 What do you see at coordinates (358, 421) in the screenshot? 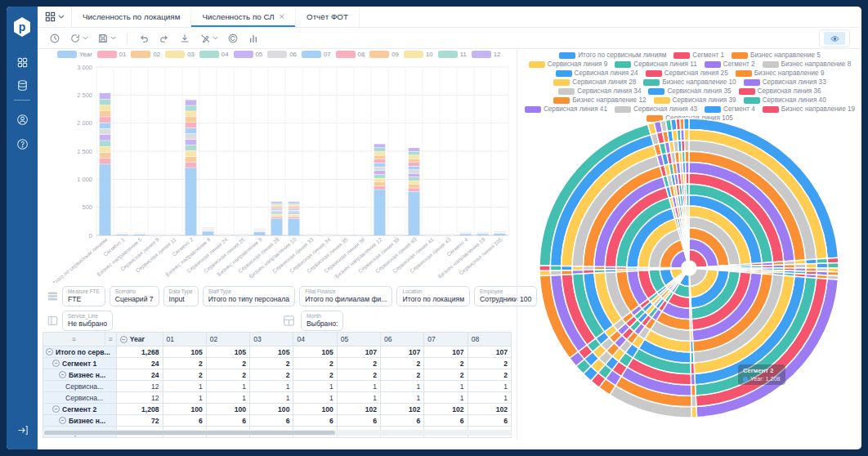
I see `cell-month-05: 6` at bounding box center [358, 421].